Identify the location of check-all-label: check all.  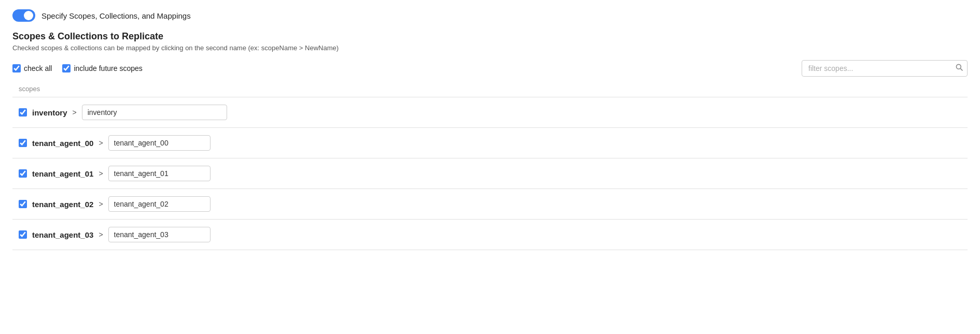
(38, 68).